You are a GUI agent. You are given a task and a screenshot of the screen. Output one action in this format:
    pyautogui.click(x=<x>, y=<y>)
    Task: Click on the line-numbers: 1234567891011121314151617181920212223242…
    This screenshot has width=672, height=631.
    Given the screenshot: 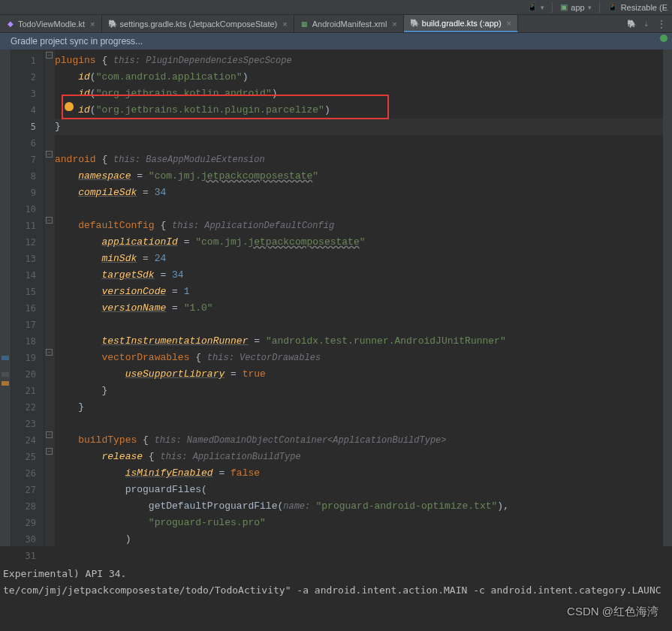 What is the action you would take?
    pyautogui.click(x=28, y=298)
    